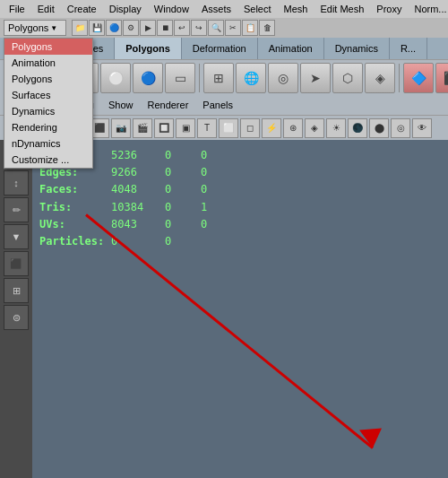 The height and width of the screenshot is (478, 448). Describe the element at coordinates (138, 208) in the screenshot. I see `stats-tris-v1: 10384` at that location.